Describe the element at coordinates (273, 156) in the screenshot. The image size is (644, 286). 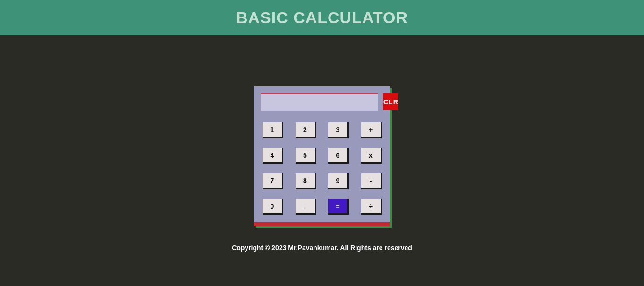
I see `key-4: 4` at that location.